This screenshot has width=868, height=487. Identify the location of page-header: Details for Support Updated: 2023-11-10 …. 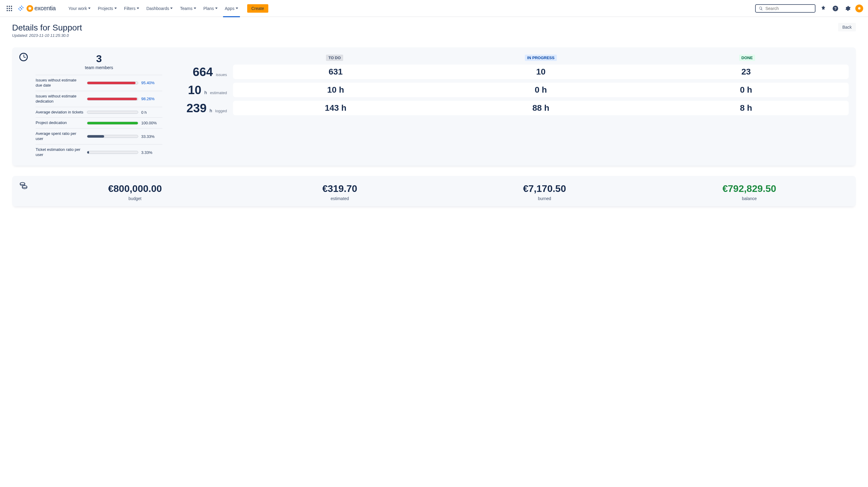
(434, 30).